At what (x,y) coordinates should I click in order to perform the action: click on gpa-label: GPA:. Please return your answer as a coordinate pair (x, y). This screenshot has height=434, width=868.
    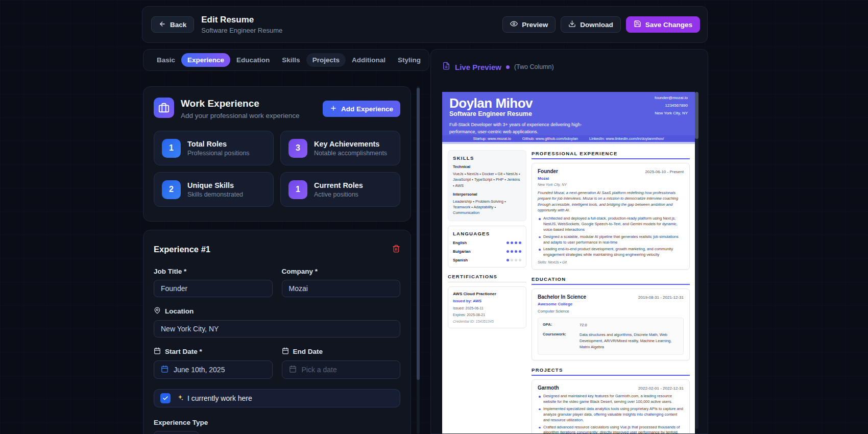
    Looking at the image, I should click on (560, 325).